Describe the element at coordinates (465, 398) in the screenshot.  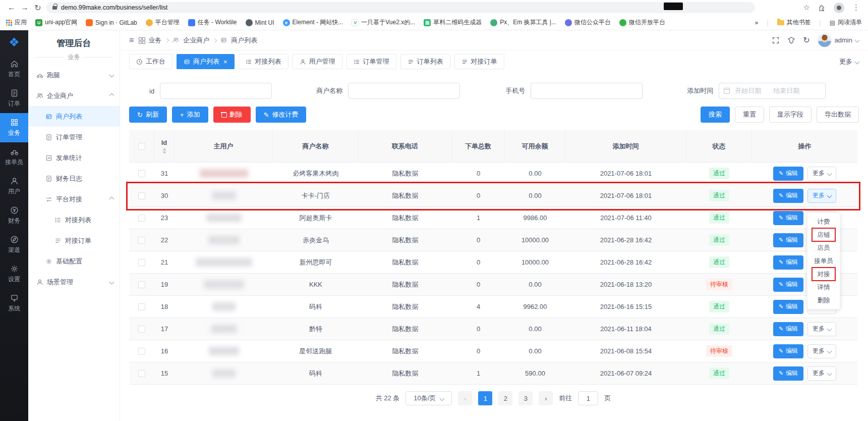
I see `prev-page-button: ‹` at that location.